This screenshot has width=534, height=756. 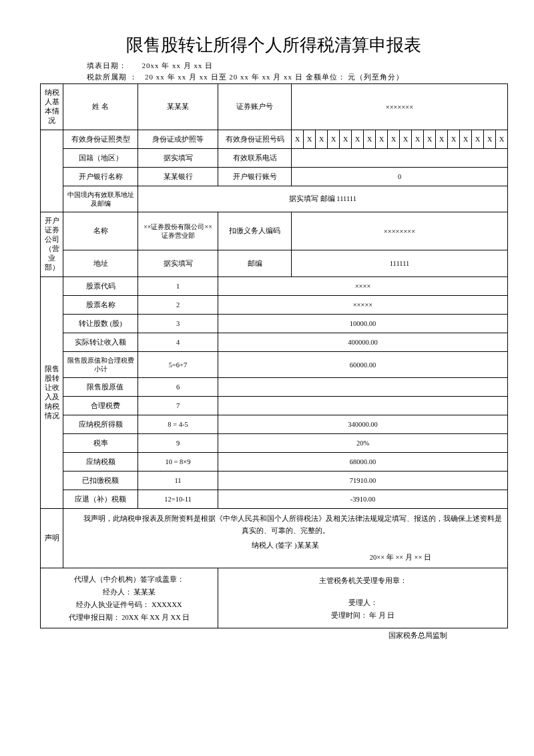 What do you see at coordinates (178, 107) in the screenshot?
I see `name-value: 某某某` at bounding box center [178, 107].